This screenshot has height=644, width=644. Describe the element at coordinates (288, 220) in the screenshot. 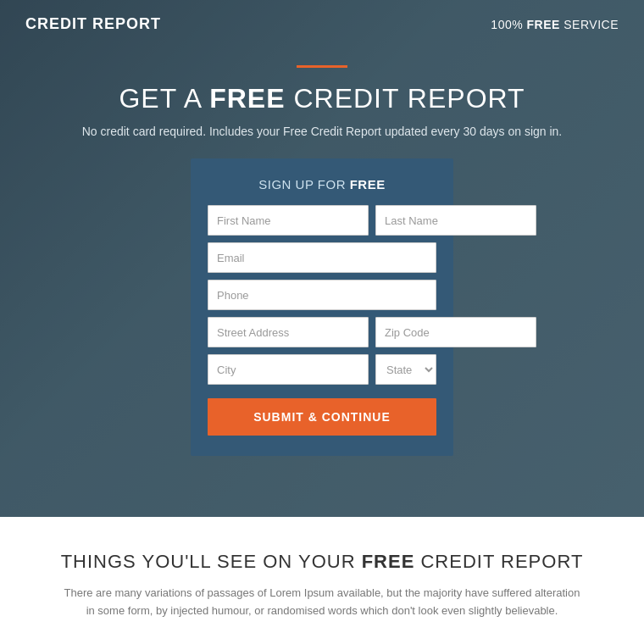

I see `first-name-input` at that location.